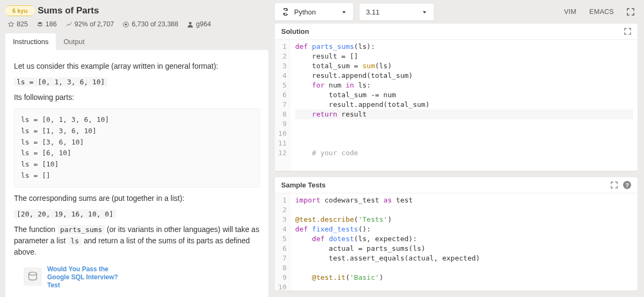 This screenshot has height=297, width=644. Describe the element at coordinates (283, 105) in the screenshot. I see `line-gutter: 123456789101112` at that location.